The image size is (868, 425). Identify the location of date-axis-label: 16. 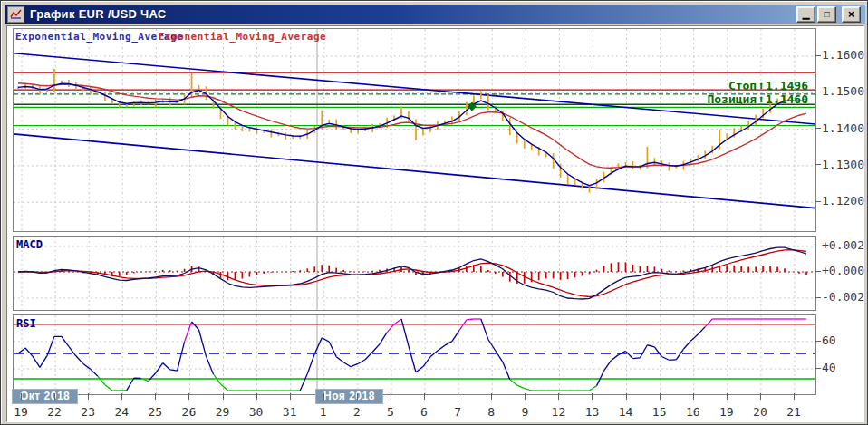
(693, 411).